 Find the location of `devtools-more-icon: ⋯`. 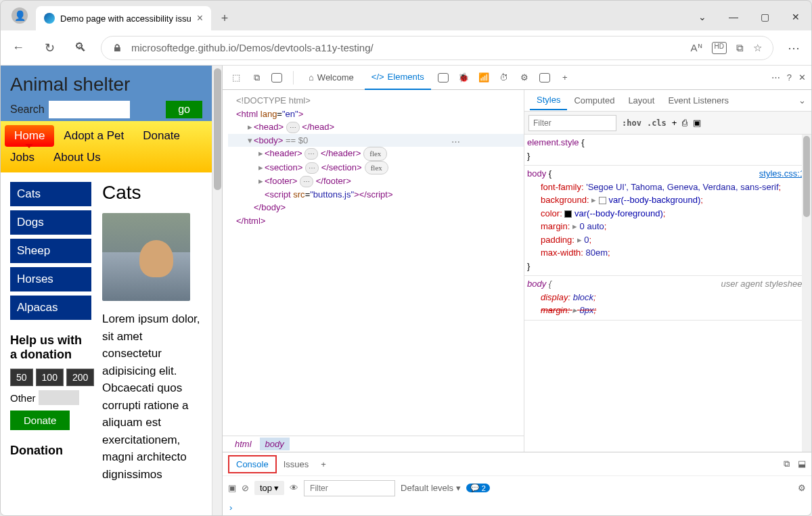

devtools-more-icon: ⋯ is located at coordinates (775, 77).